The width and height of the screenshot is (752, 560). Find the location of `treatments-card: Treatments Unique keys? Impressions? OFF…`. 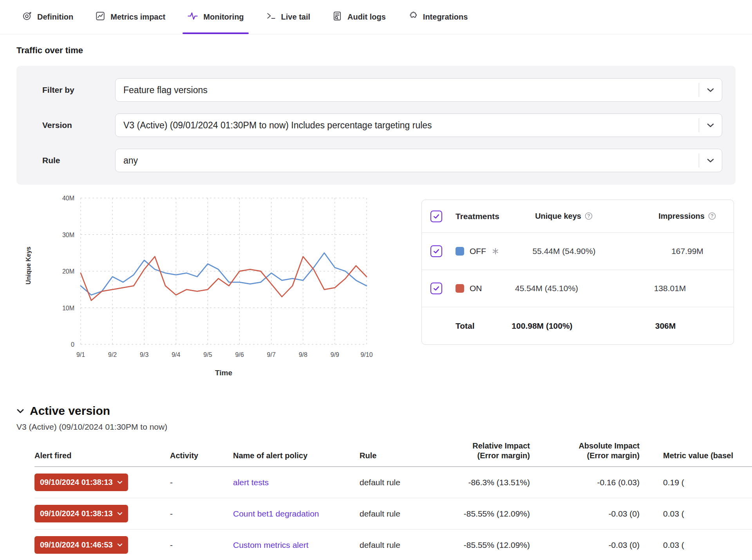

treatments-card: Treatments Unique keys? Impressions? OFF… is located at coordinates (578, 272).